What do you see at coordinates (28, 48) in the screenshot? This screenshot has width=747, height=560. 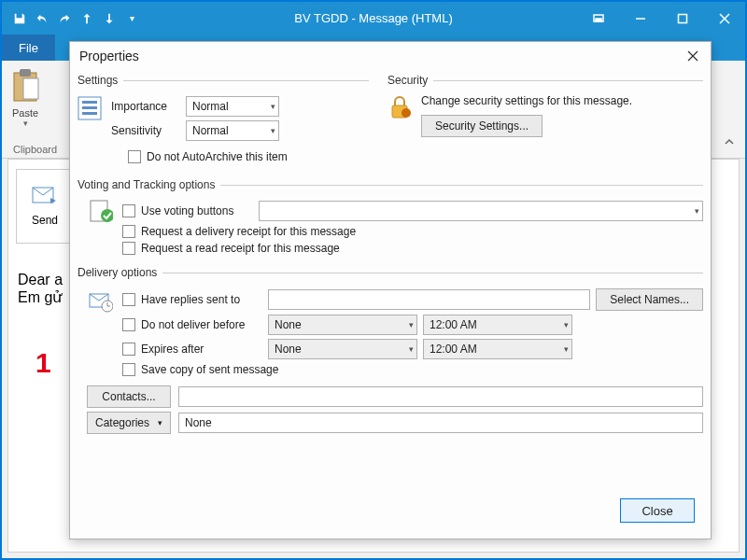 I see `file-tab: File` at bounding box center [28, 48].